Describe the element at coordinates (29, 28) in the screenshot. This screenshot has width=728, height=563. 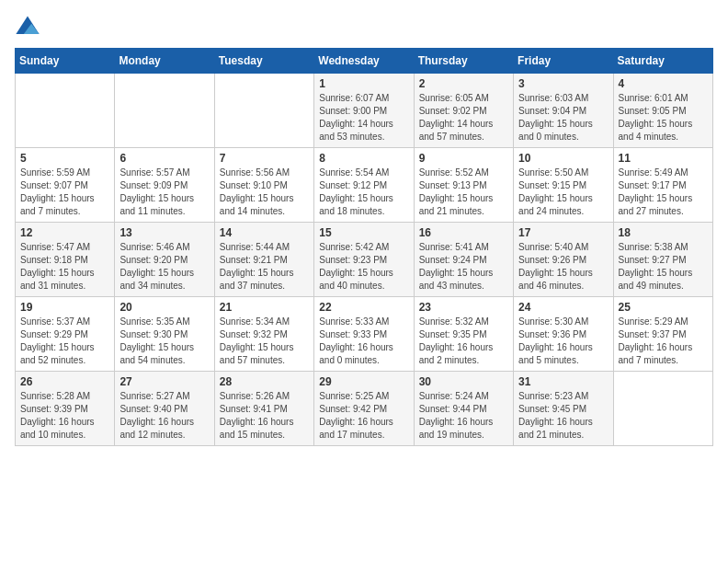
I see `logo` at that location.